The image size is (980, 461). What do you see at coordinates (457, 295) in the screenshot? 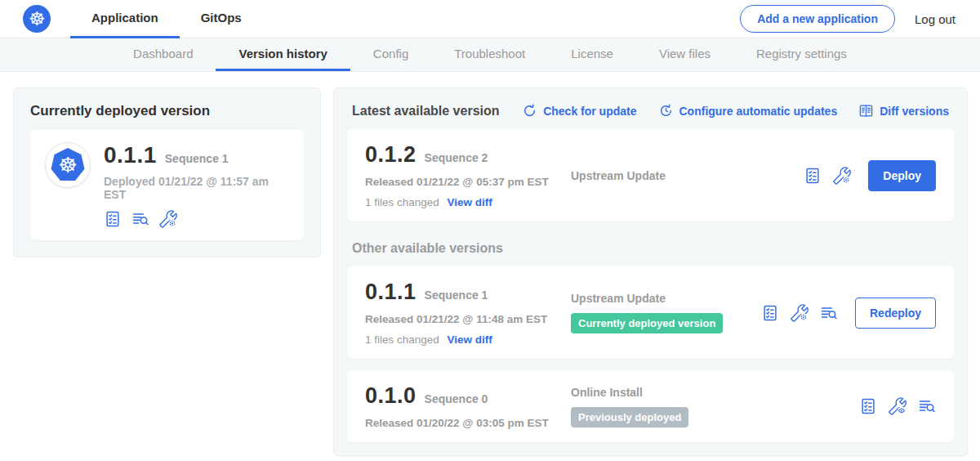
I see `version-sequence: Sequence 1` at bounding box center [457, 295].